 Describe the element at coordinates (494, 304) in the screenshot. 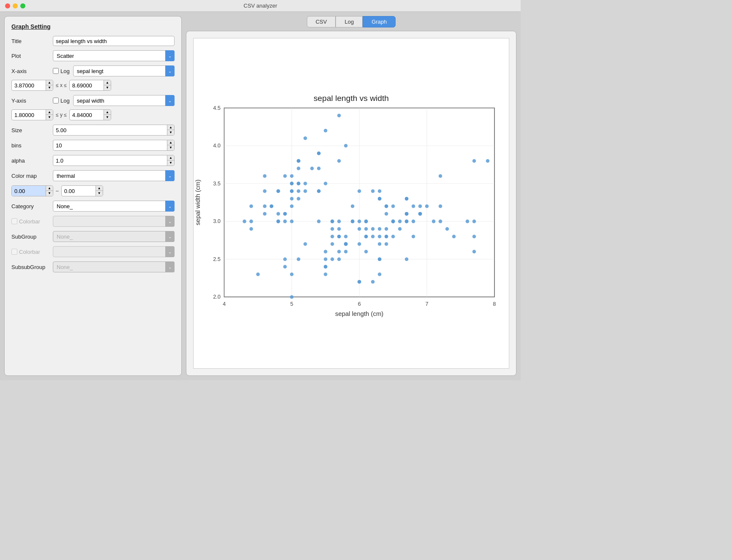

I see `xtick-8: 8` at that location.